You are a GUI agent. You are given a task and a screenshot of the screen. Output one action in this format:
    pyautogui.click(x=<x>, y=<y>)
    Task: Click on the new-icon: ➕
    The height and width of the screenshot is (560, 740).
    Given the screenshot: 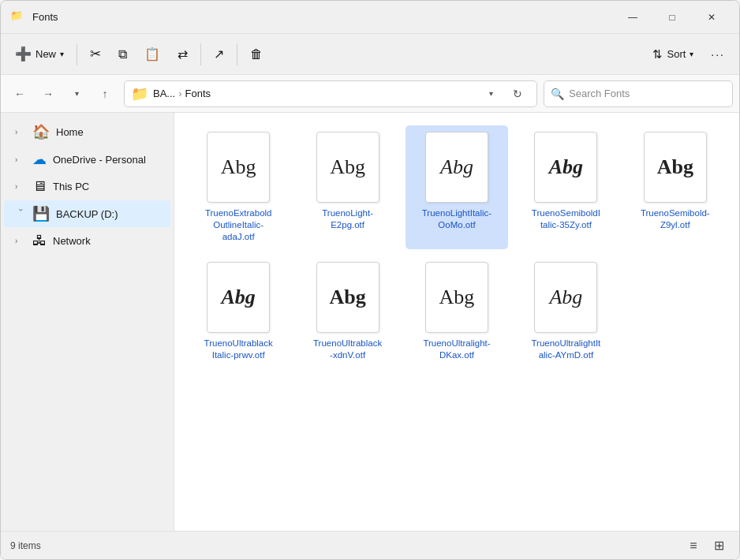 What is the action you would take?
    pyautogui.click(x=24, y=54)
    